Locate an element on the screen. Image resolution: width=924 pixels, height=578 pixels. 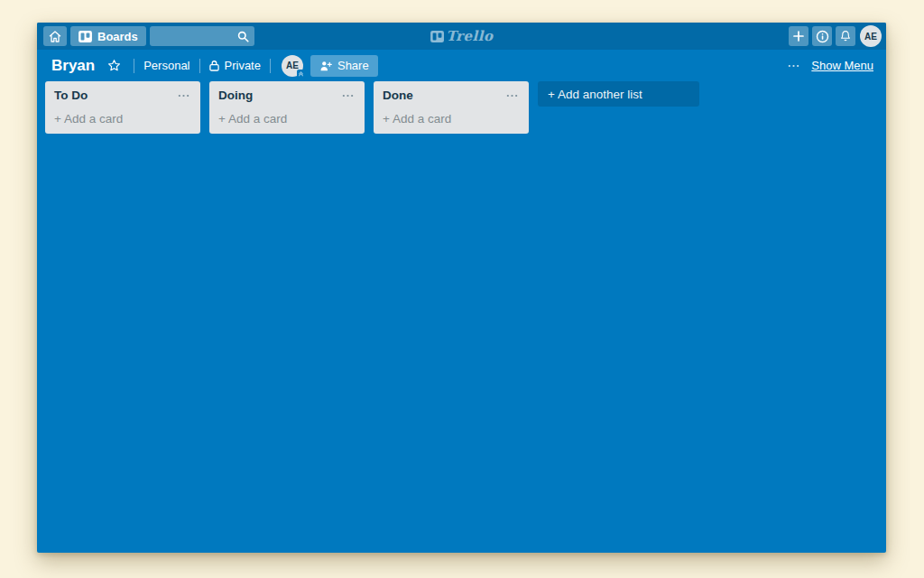
top-app-bar: Boards Trello is located at coordinates (462, 36).